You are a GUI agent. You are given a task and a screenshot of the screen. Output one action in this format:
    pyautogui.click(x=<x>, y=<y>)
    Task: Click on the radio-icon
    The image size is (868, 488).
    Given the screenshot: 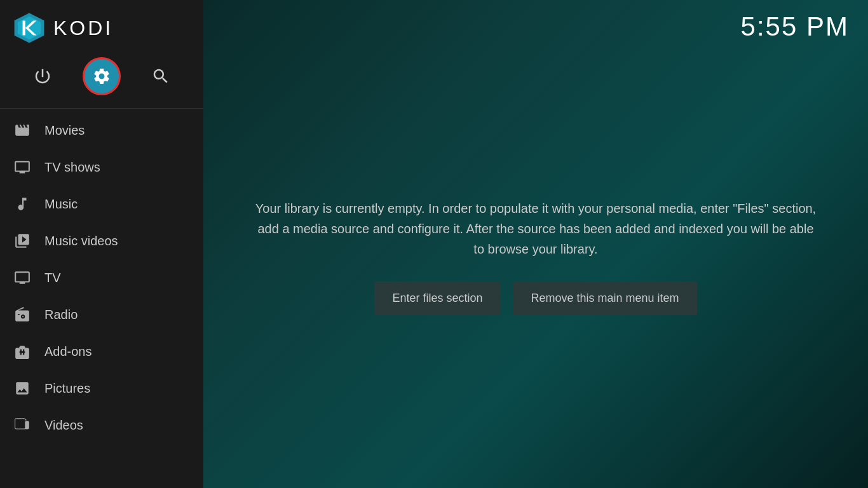 What is the action you would take?
    pyautogui.click(x=22, y=315)
    